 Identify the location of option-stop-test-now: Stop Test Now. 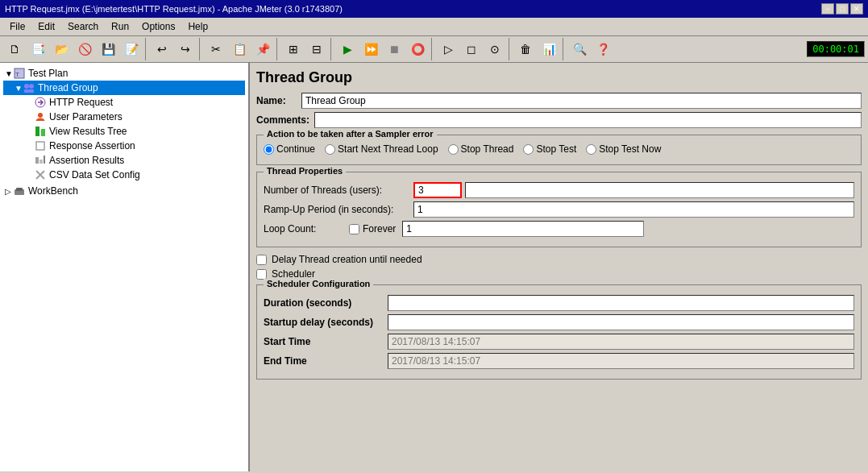
(624, 149).